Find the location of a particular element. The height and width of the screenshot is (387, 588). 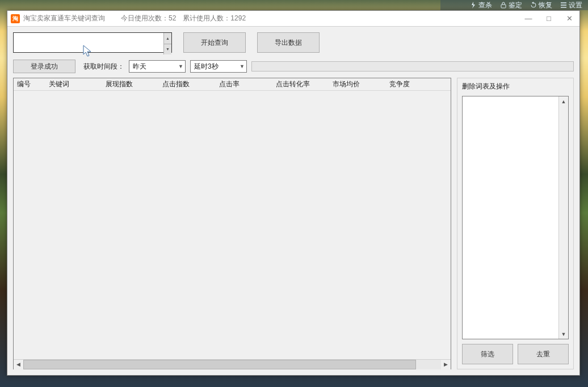

scroll-down-arrow: ▼ is located at coordinates (564, 334).